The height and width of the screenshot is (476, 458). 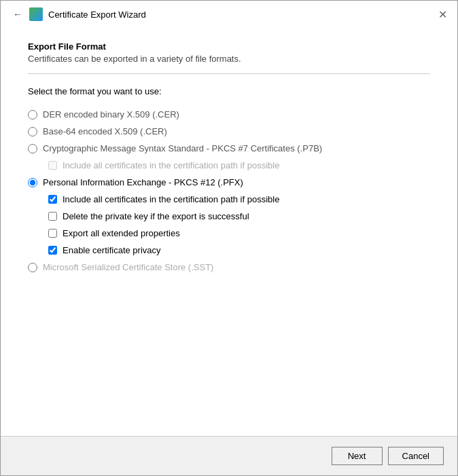 I want to click on label-b64: Base-64 encoded X.509 (.CER), so click(x=105, y=132).